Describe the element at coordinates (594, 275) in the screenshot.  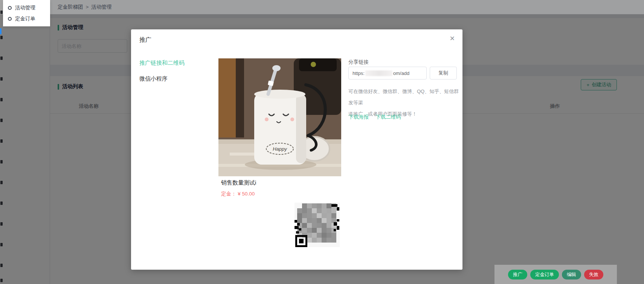
I see `invalidate-button: 失效` at that location.